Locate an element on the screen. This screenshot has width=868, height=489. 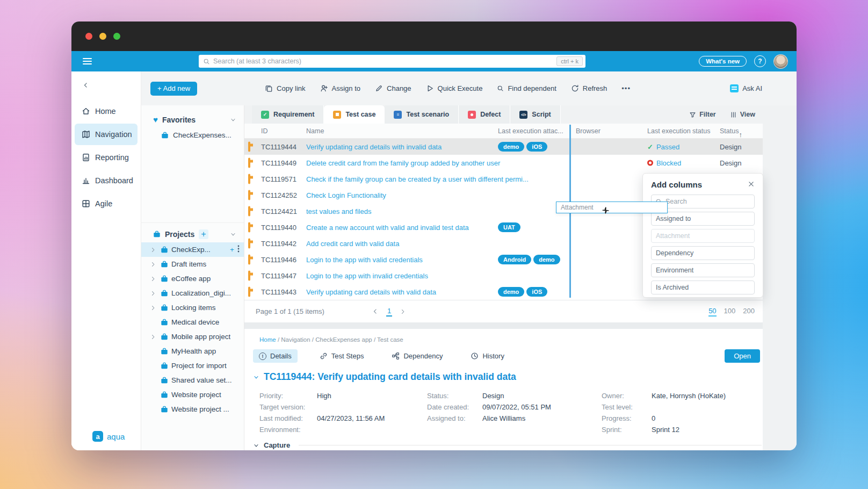
tab-test-scenario: ≡Test scenario is located at coordinates (422, 114).